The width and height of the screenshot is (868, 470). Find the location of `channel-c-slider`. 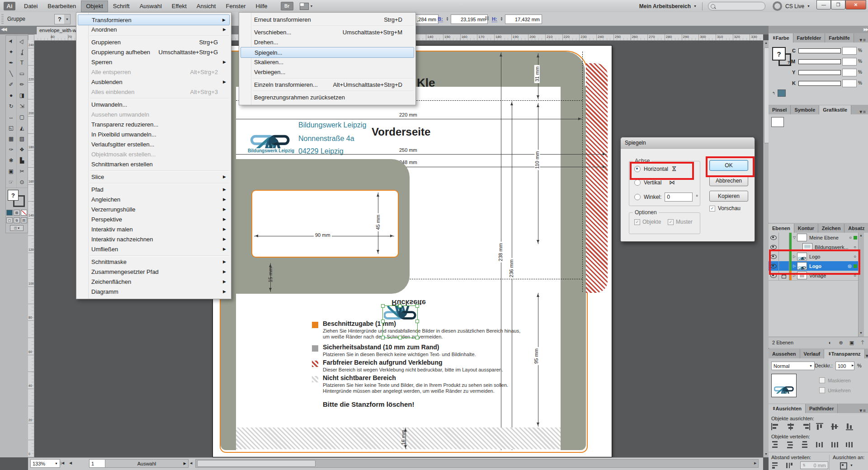

channel-c-slider is located at coordinates (820, 51).